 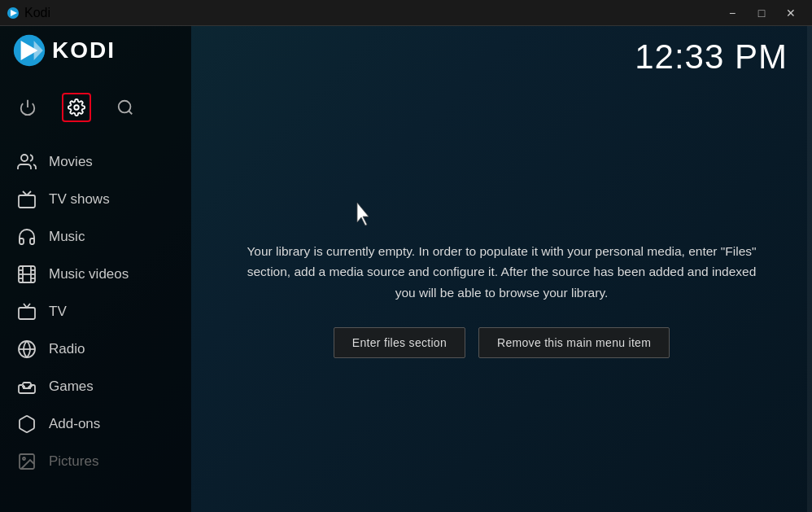 What do you see at coordinates (732, 13) in the screenshot?
I see `minimize-button: −` at bounding box center [732, 13].